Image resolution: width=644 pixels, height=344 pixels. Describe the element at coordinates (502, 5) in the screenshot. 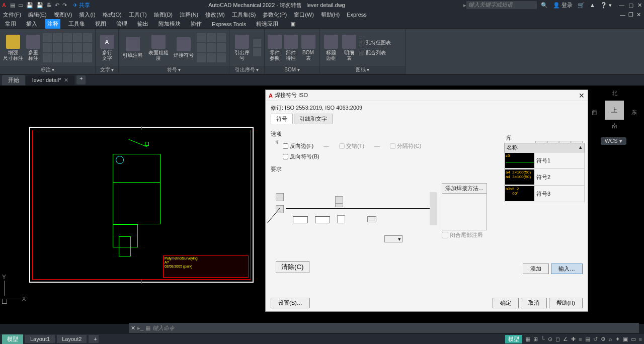

I see `search-input: 键入关键字或短语` at that location.